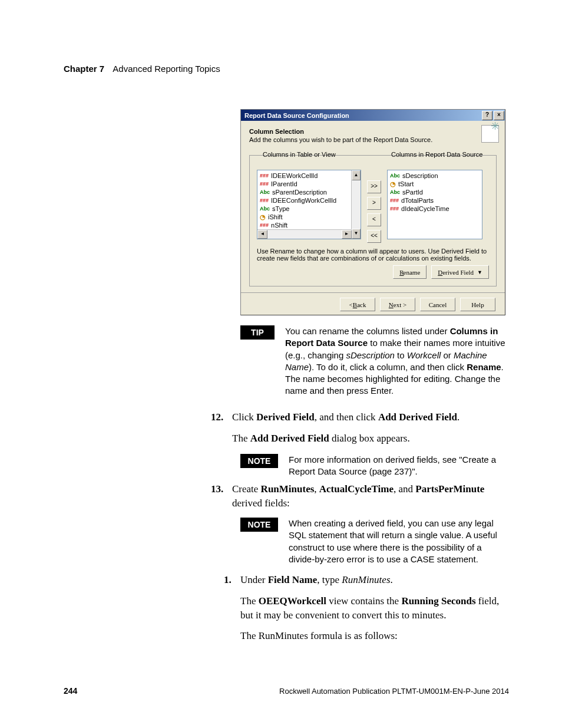 The image size is (562, 728). Describe the element at coordinates (399, 466) in the screenshot. I see `note-body: For more information on derived fields, …` at that location.